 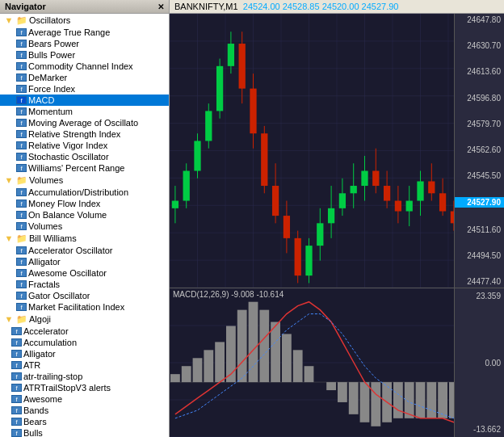 What do you see at coordinates (84, 296) in the screenshot?
I see `list-item: f Gator Oscillator` at bounding box center [84, 296].